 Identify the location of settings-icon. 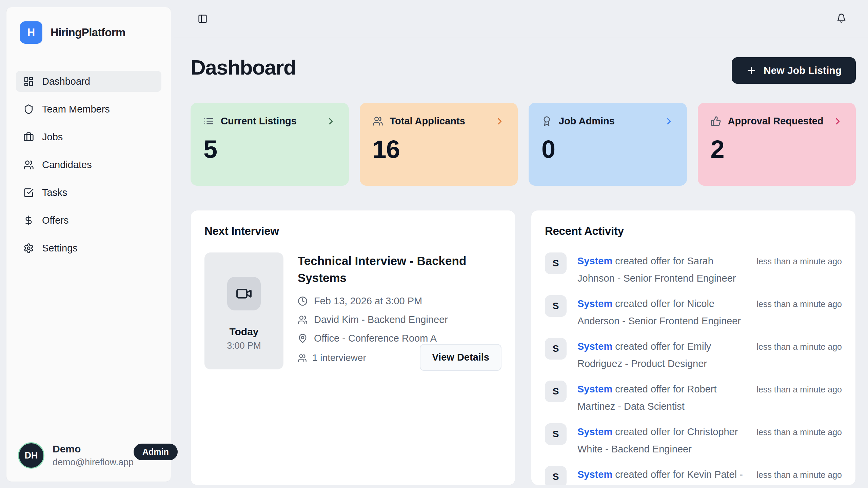
(28, 248).